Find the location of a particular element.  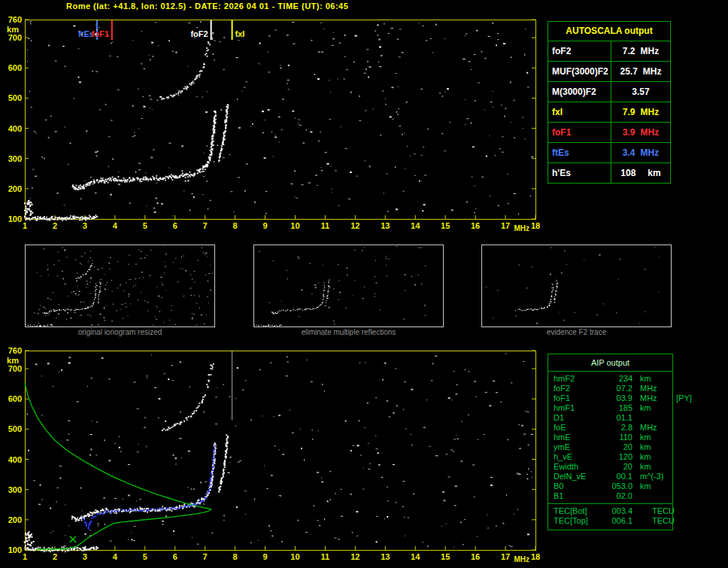

aip-table-header: AIP output is located at coordinates (611, 363).